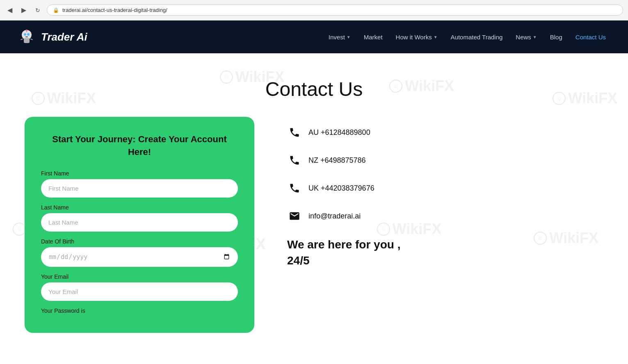 This screenshot has width=628, height=364. I want to click on invest-dropdown-icon: ▼, so click(349, 37).